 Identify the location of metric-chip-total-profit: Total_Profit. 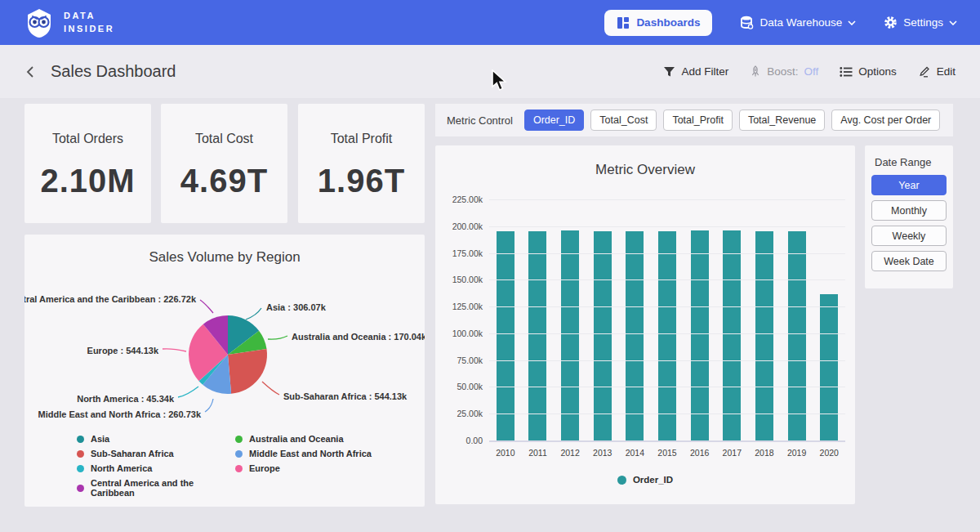
(697, 120).